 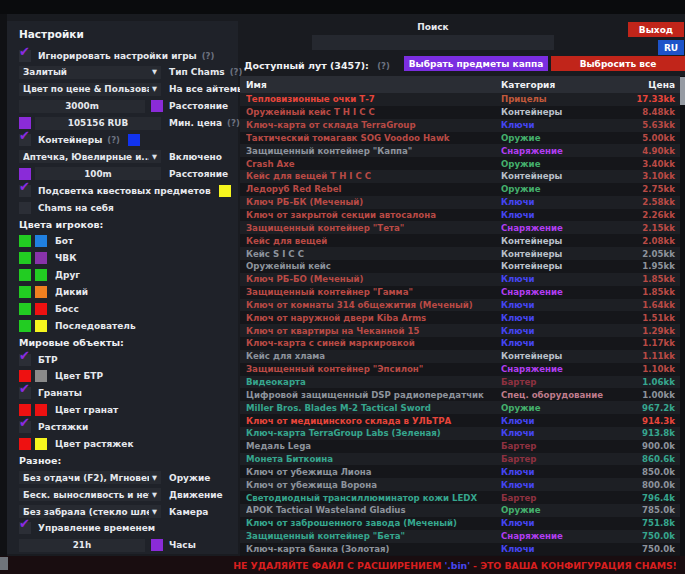 What do you see at coordinates (462, 280) in the screenshot?
I see `table-row: Ключ РБ-БО (Меченый)Ключи1.85kk` at bounding box center [462, 280].